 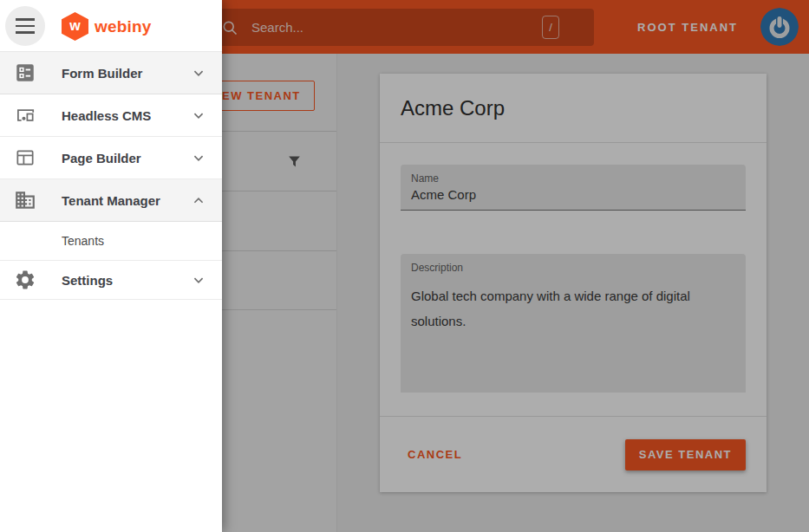 I want to click on webiny-logo-text: webiny, so click(x=123, y=27).